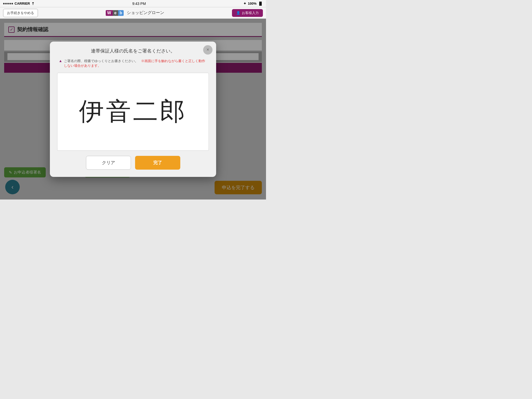  What do you see at coordinates (158, 163) in the screenshot?
I see `done-button: 完了` at bounding box center [158, 163].